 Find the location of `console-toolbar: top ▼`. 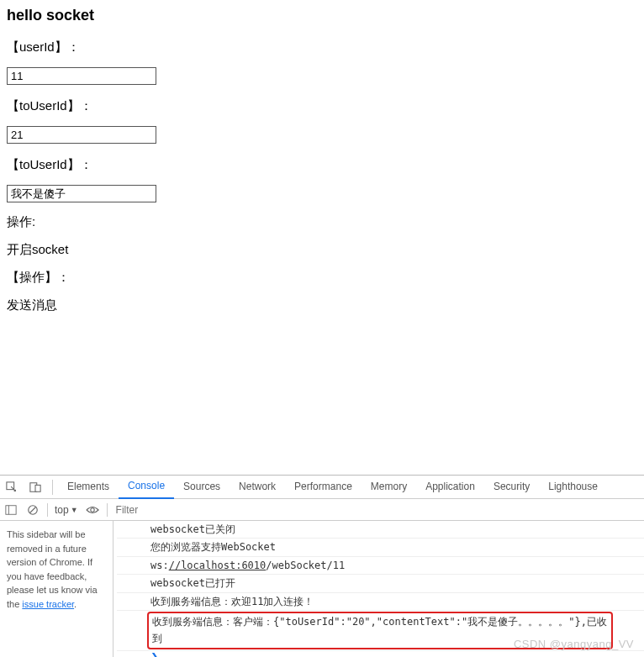

console-toolbar: top ▼ is located at coordinates (322, 510).